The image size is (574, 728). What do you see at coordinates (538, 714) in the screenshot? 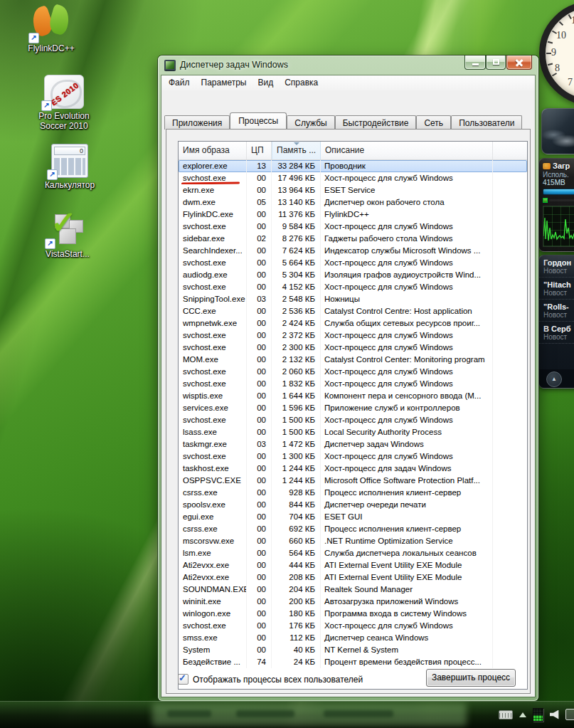
I see `network-activity-icon` at bounding box center [538, 714].